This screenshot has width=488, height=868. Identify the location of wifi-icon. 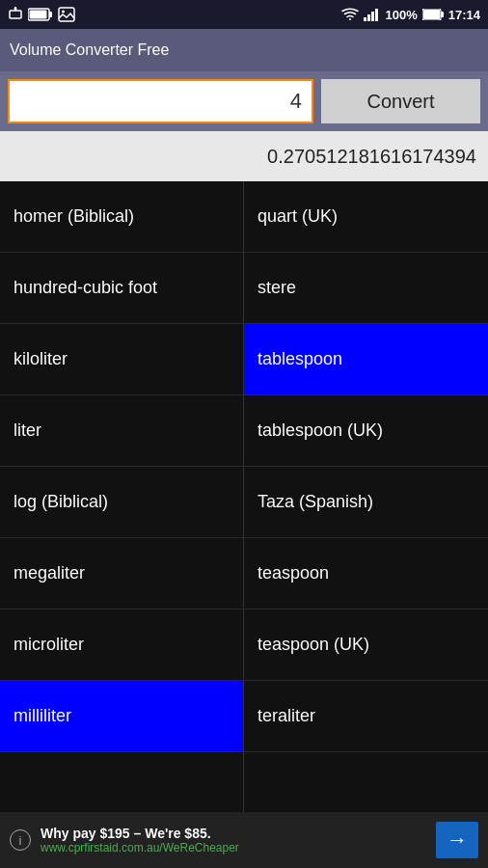
(350, 14).